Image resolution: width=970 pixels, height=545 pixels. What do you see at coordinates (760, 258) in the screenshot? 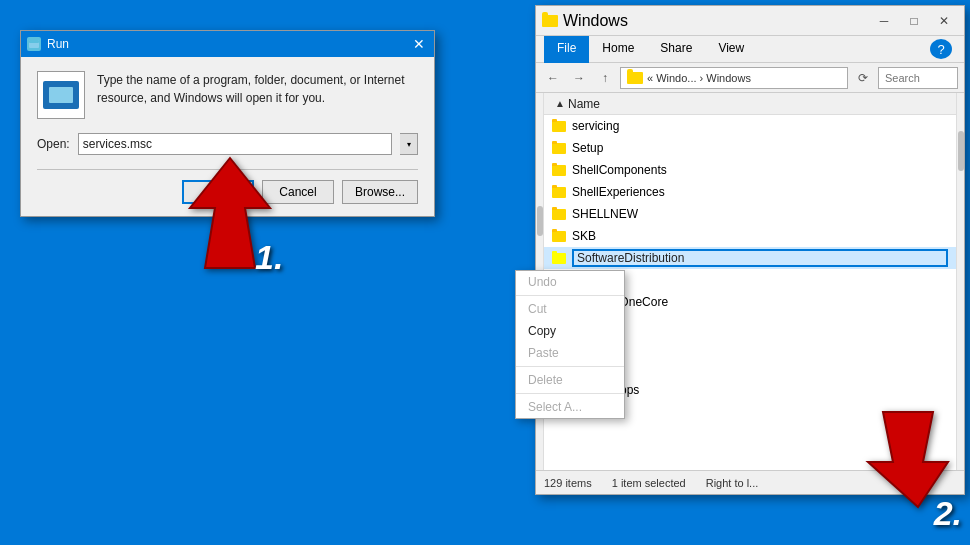
I see `file-name: SoftwareDistribution` at bounding box center [760, 258].